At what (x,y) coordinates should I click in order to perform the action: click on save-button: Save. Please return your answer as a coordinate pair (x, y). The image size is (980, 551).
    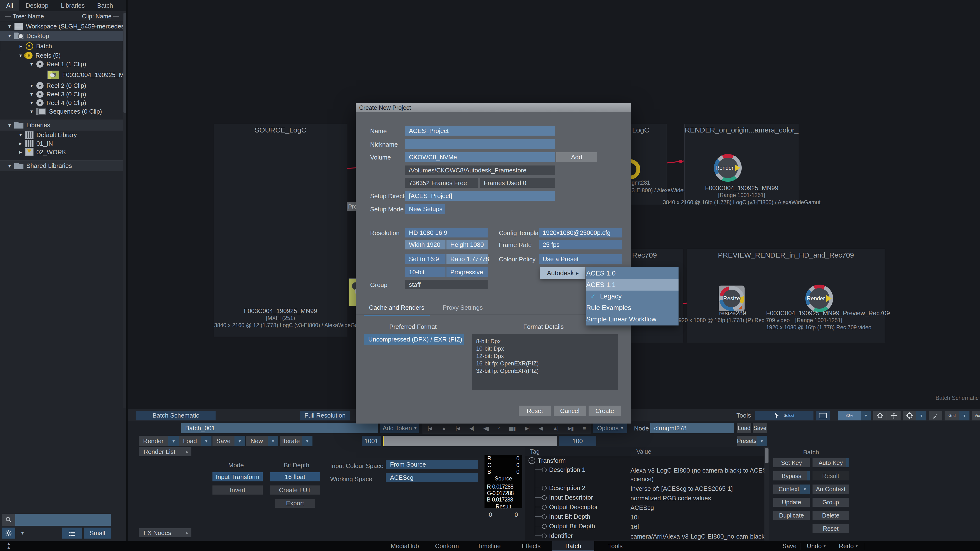
    Looking at the image, I should click on (223, 441).